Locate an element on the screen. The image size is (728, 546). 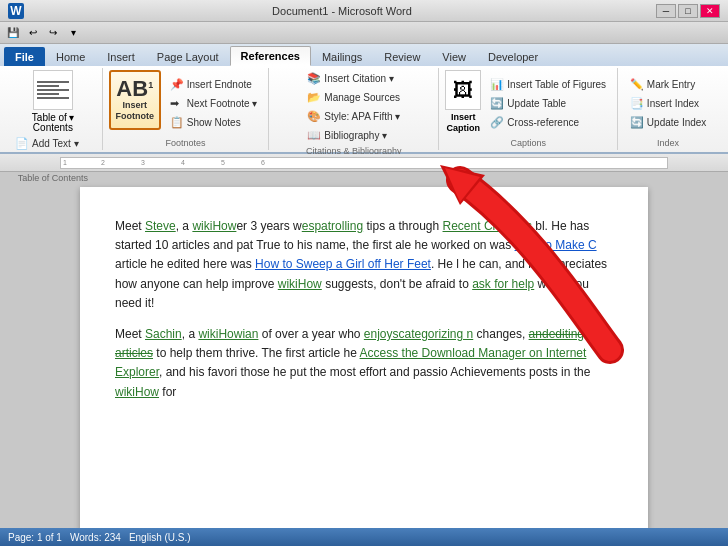
mark-entry-label: Mark Entry is located at coordinates (671, 84).